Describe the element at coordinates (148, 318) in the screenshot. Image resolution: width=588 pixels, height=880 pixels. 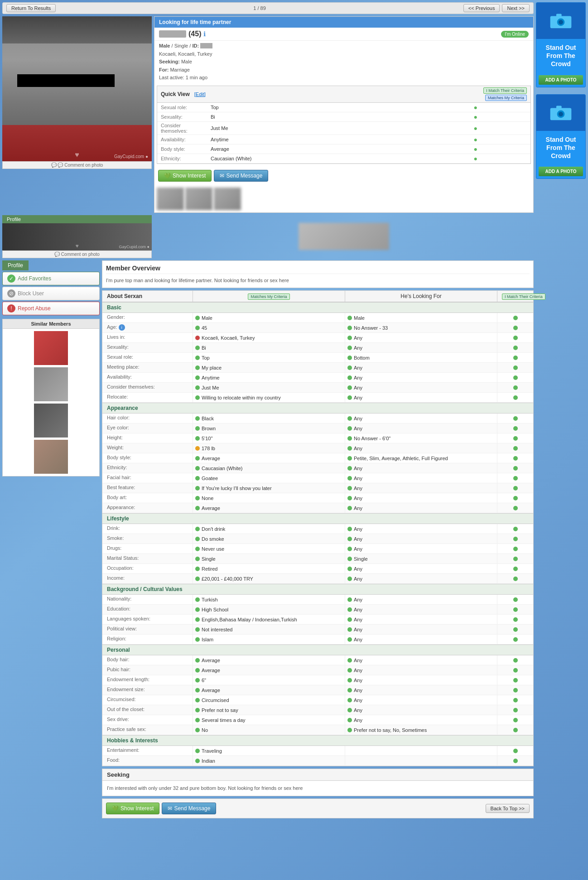
I see `detail-label: Gender:` at that location.